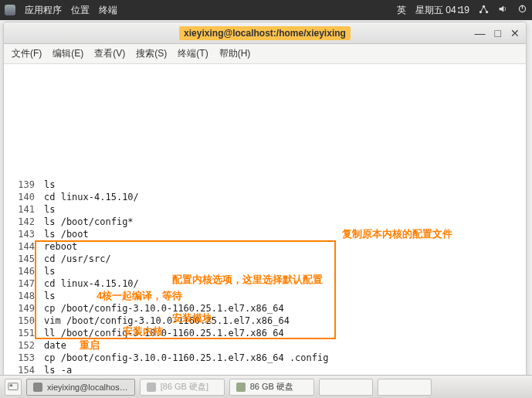 The height and width of the screenshot is (398, 532). I want to click on line-number: 144, so click(22, 247).